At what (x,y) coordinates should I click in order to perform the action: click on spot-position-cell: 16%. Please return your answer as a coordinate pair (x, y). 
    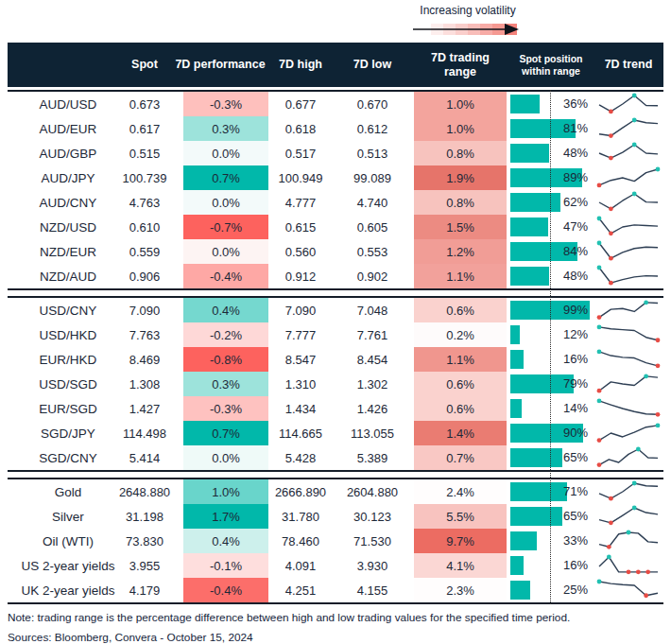
    Looking at the image, I should click on (551, 566).